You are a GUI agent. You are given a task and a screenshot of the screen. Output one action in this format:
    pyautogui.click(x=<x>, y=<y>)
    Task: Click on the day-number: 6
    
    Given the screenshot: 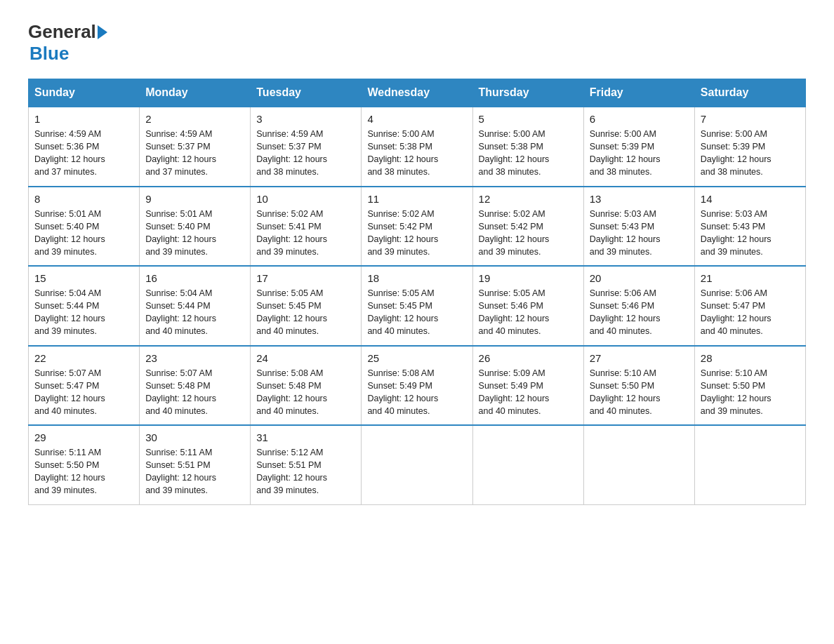 What is the action you would take?
    pyautogui.click(x=639, y=119)
    